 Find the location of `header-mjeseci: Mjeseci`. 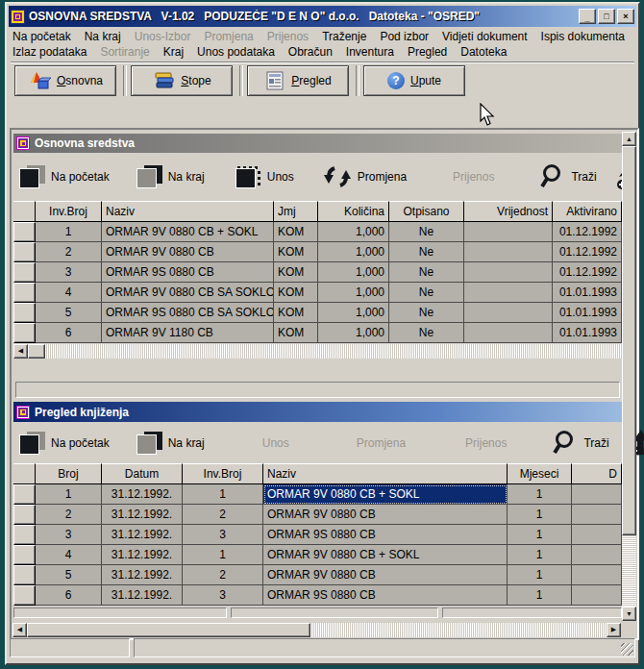

header-mjeseci: Mjeseci is located at coordinates (540, 474).